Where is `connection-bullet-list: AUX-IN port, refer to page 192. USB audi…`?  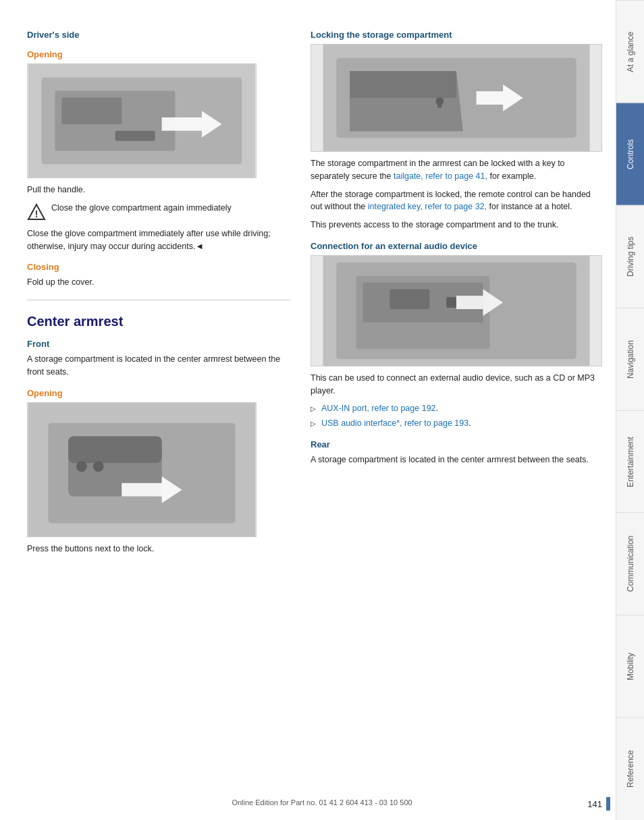
connection-bullet-list: AUX-IN port, refer to page 192. USB audi… is located at coordinates (456, 416).